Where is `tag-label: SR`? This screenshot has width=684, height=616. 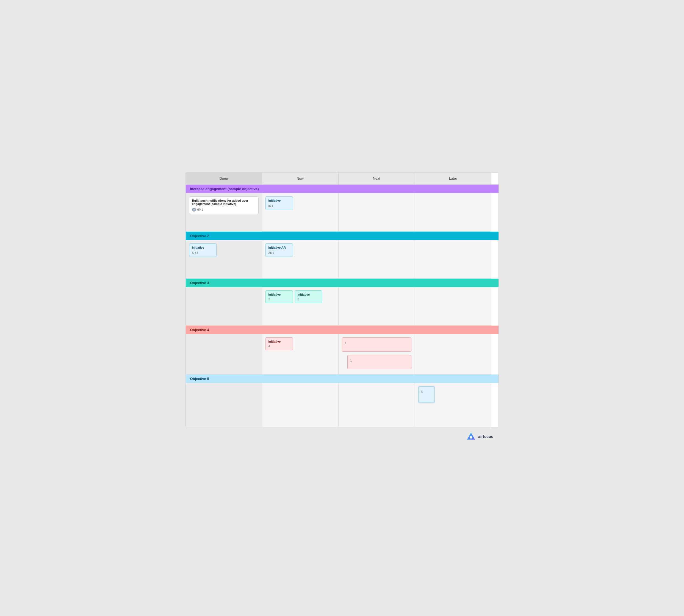
tag-label: SR is located at coordinates (194, 253).